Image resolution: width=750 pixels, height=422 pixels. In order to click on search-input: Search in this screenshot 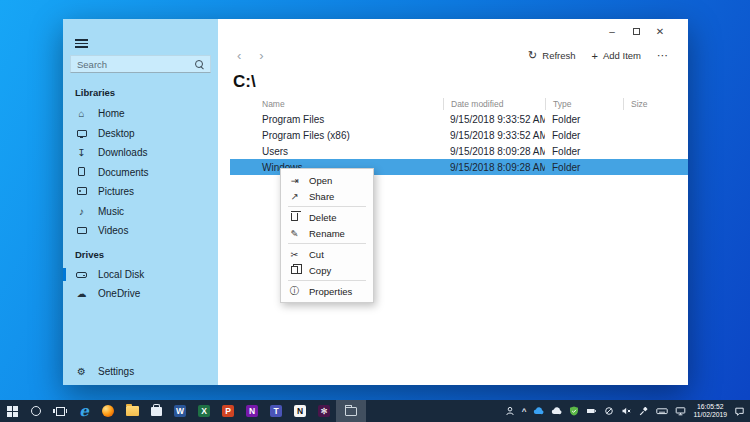, I will do `click(140, 64)`.